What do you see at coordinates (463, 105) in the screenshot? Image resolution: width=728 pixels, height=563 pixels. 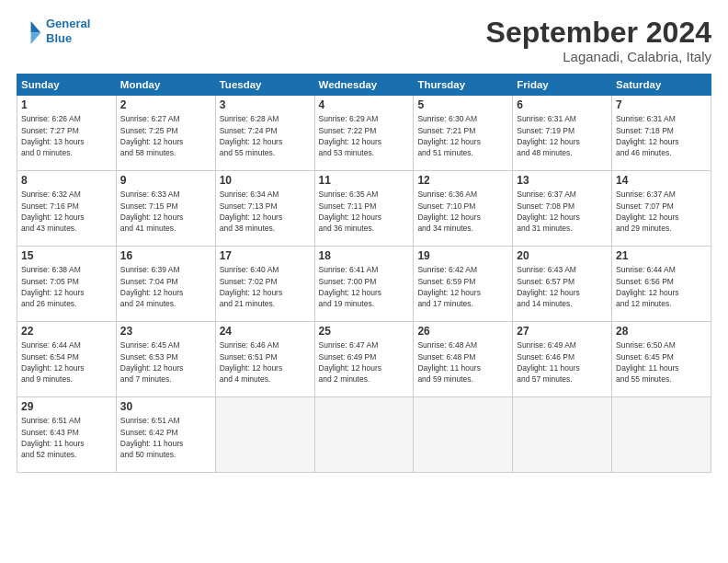 I see `day-number: 5` at bounding box center [463, 105].